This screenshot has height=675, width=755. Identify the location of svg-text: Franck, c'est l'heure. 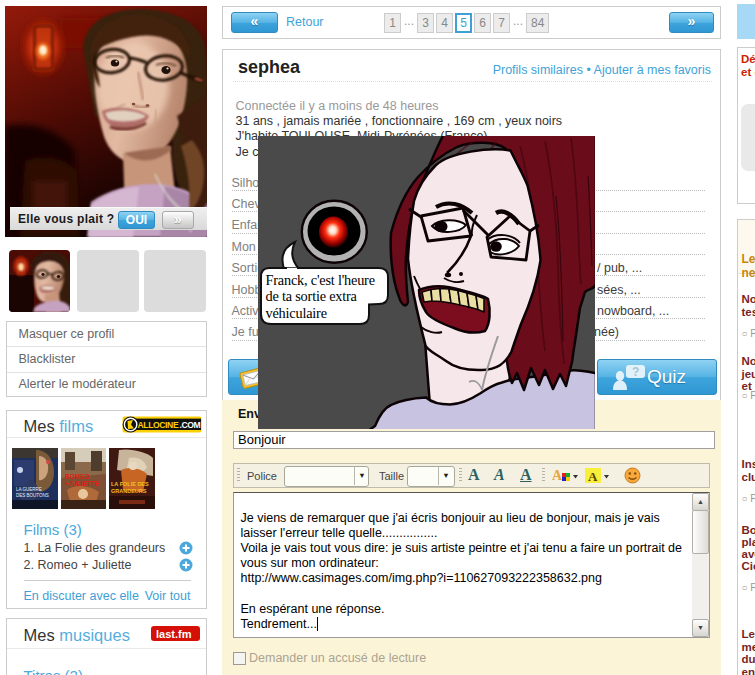
(320, 279).